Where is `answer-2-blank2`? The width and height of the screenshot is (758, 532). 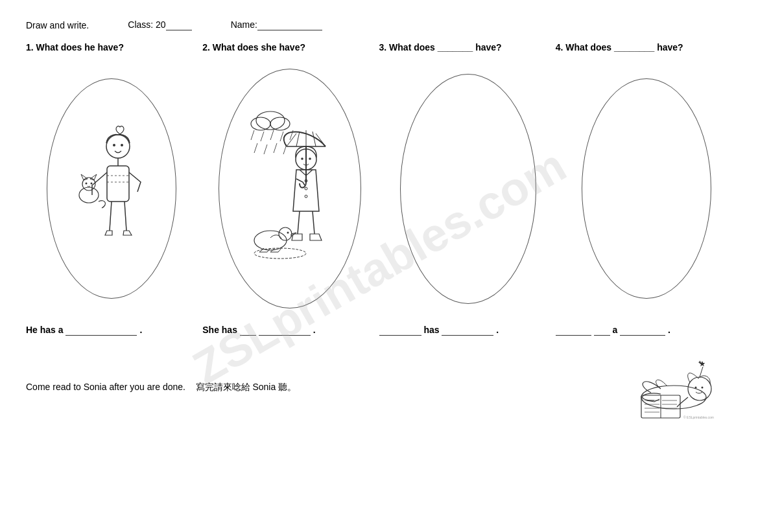
answer-2-blank2 is located at coordinates (285, 330).